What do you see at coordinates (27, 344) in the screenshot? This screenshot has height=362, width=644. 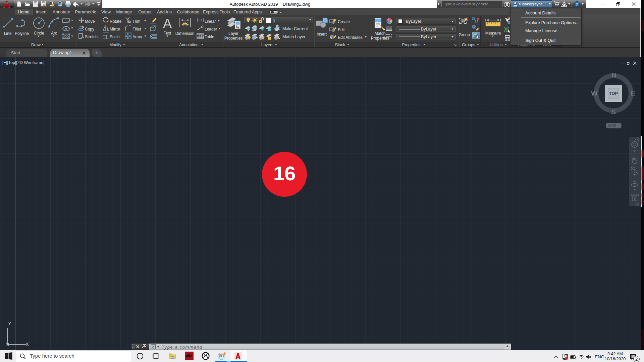 I see `svg-text: X` at bounding box center [27, 344].